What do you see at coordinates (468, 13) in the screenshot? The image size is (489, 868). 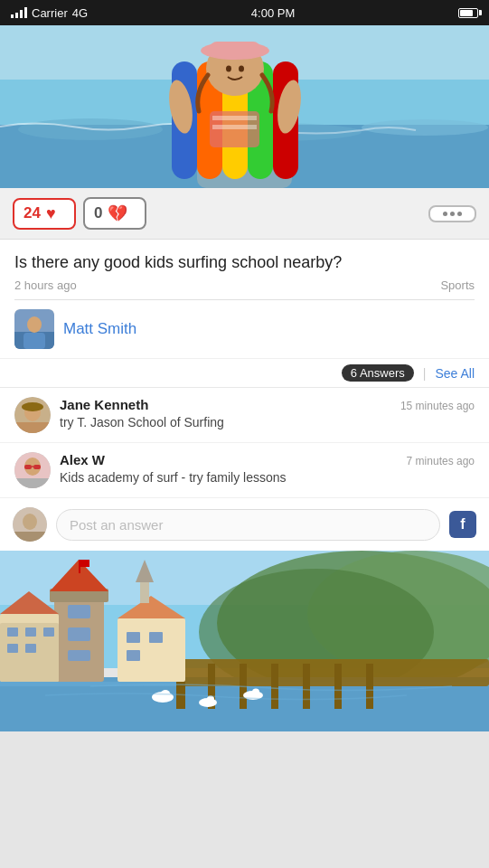 I see `battery-icon` at bounding box center [468, 13].